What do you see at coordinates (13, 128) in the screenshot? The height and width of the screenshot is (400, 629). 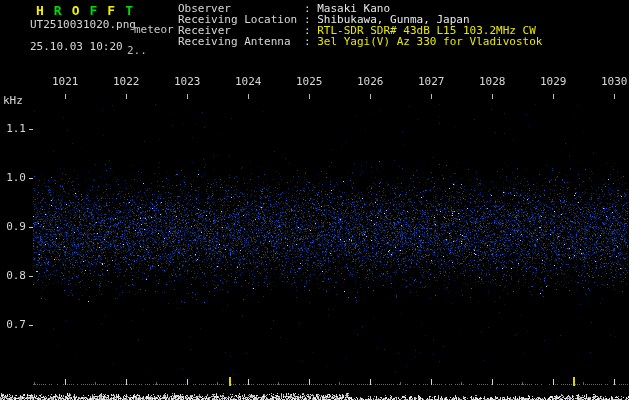 I see `frequency-label: 1.1` at bounding box center [13, 128].